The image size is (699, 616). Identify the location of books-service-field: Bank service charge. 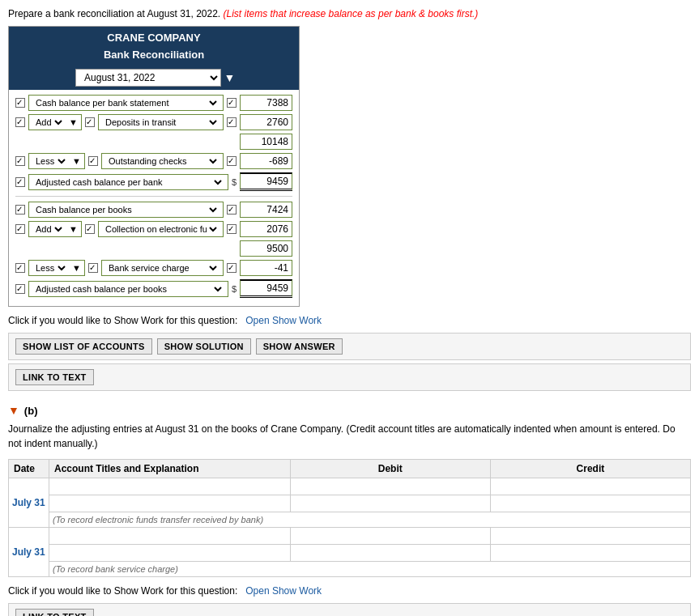
(162, 268).